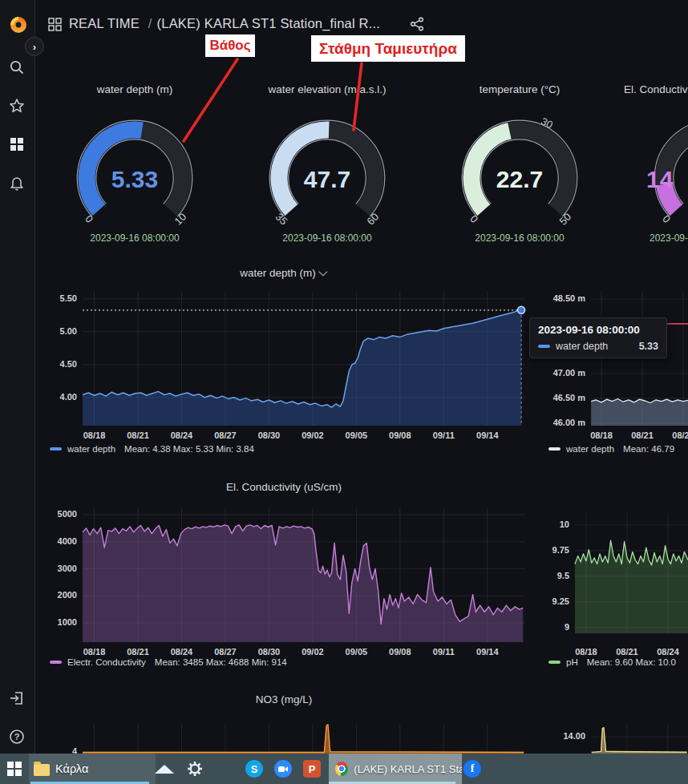 This screenshot has height=784, width=688. What do you see at coordinates (541, 601) in the screenshot?
I see `axis-tick-label: 9.25` at bounding box center [541, 601].